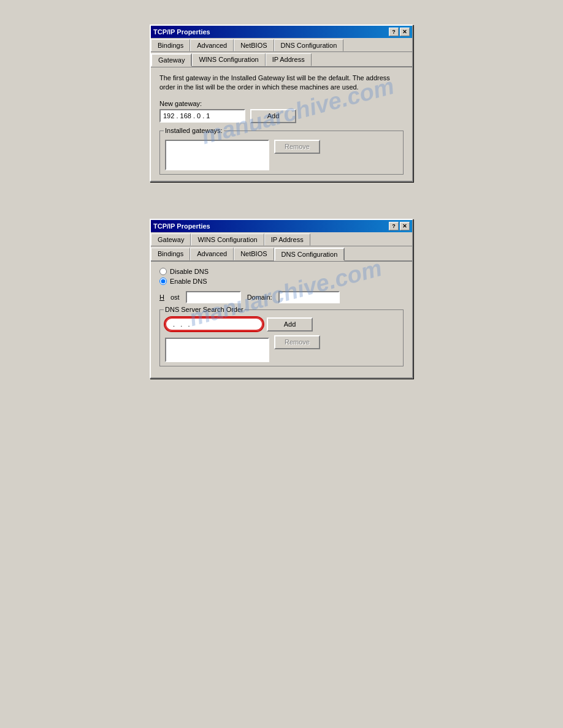 The image size is (563, 728). Describe the element at coordinates (163, 271) in the screenshot. I see `disable-dns-radio` at that location.